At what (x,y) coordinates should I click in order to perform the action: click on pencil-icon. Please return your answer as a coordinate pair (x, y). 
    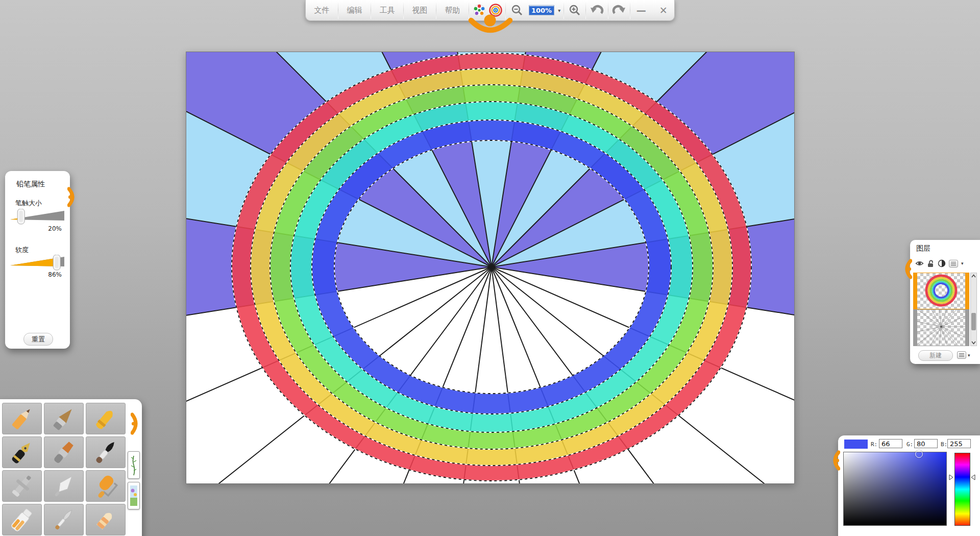
    Looking at the image, I should click on (22, 419).